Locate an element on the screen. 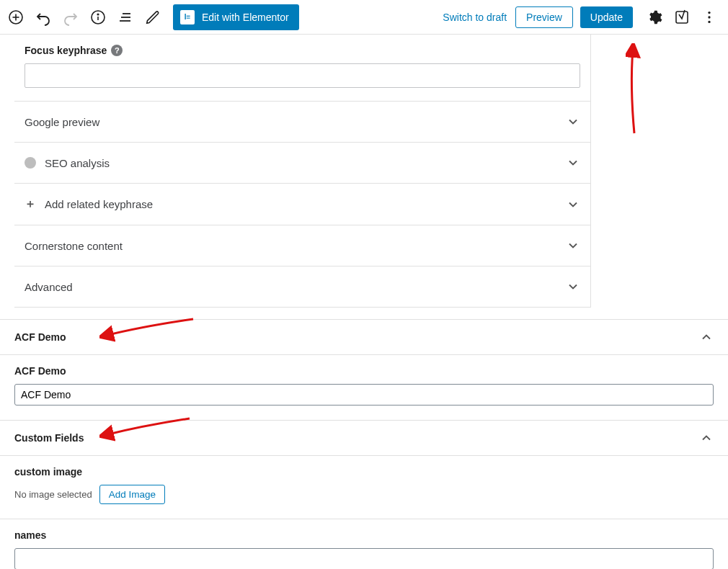 This screenshot has width=728, height=569. google-preview-accordion: Google preview is located at coordinates (303, 122).